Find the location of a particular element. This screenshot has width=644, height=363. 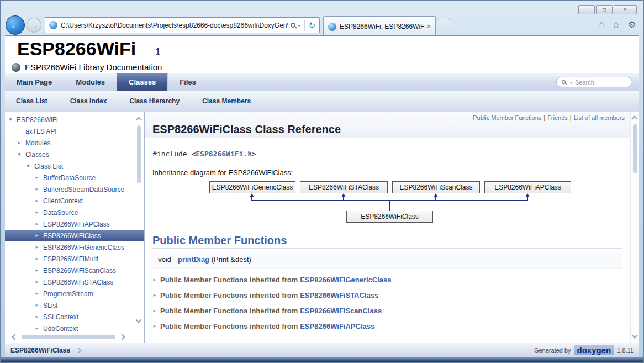

tab-classes: Classes is located at coordinates (142, 82).